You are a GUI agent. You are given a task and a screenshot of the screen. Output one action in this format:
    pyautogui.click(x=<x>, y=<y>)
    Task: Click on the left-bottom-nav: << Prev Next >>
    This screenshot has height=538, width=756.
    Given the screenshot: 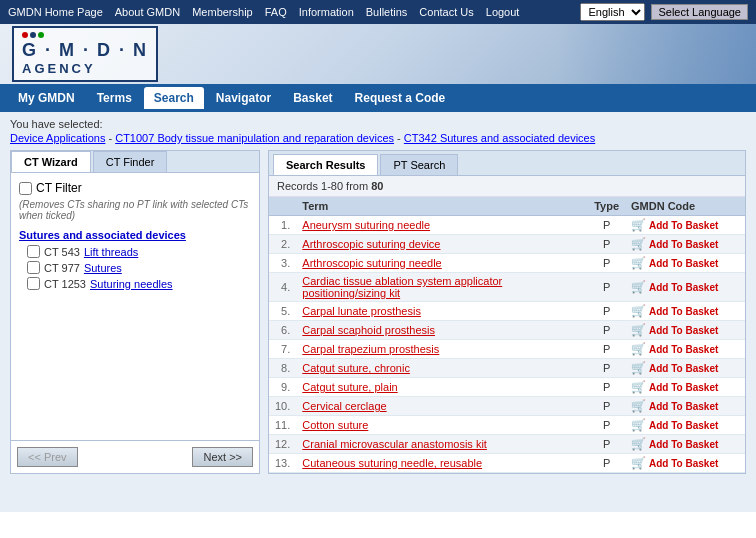 What is the action you would take?
    pyautogui.click(x=135, y=456)
    